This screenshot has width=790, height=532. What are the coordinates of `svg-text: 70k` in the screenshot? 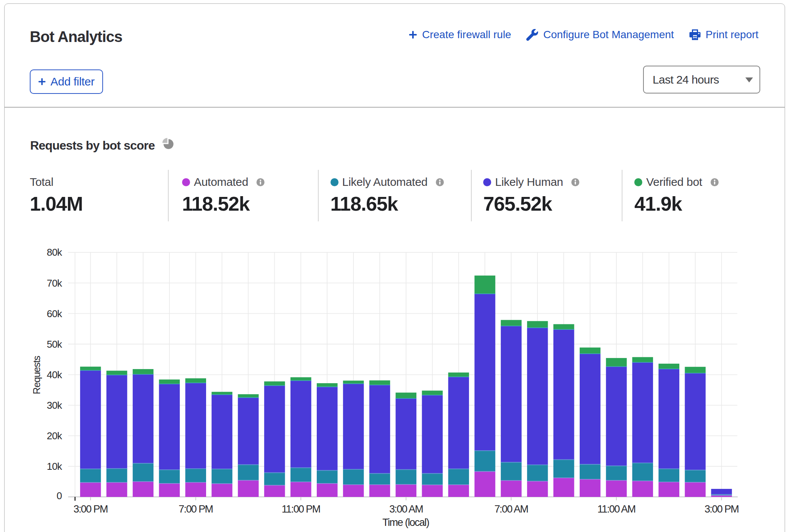 It's located at (54, 283).